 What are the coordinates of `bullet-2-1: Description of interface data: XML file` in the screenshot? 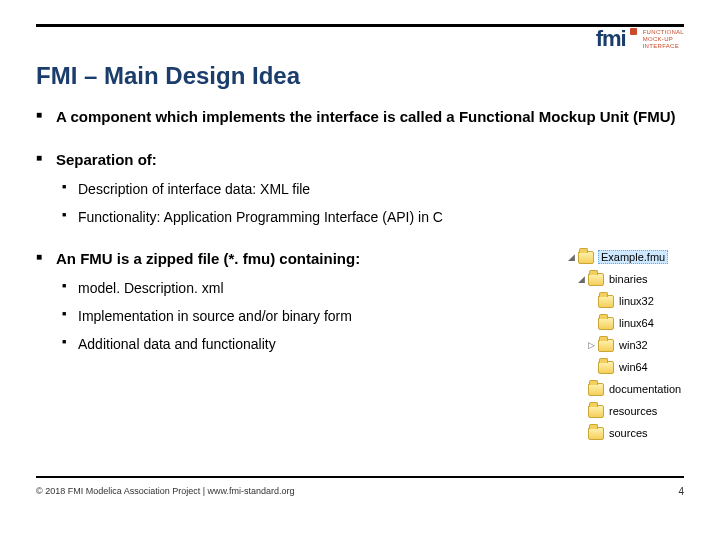 It's located at (370, 189).